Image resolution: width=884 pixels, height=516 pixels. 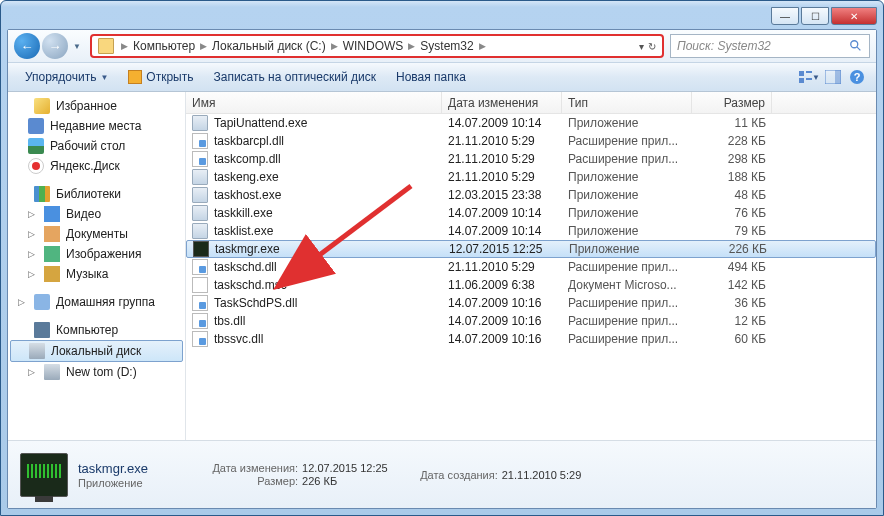 What do you see at coordinates (96, 166) in the screenshot?
I see `tree-yandex: Яндекс.Диск` at bounding box center [96, 166].